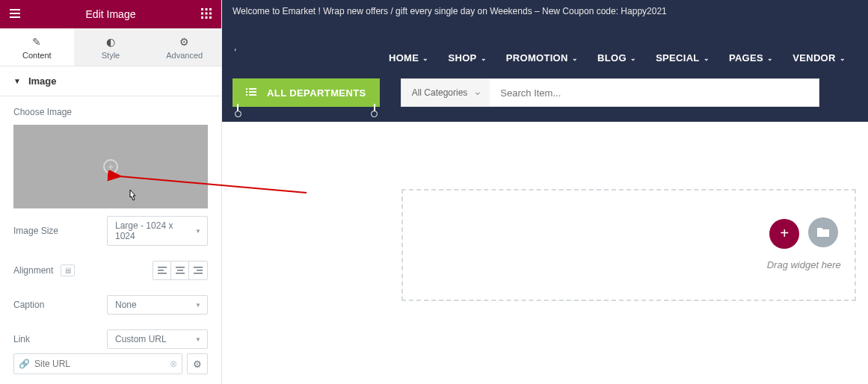  What do you see at coordinates (111, 112) in the screenshot?
I see `choose-image-label: Choose Image` at bounding box center [111, 112].